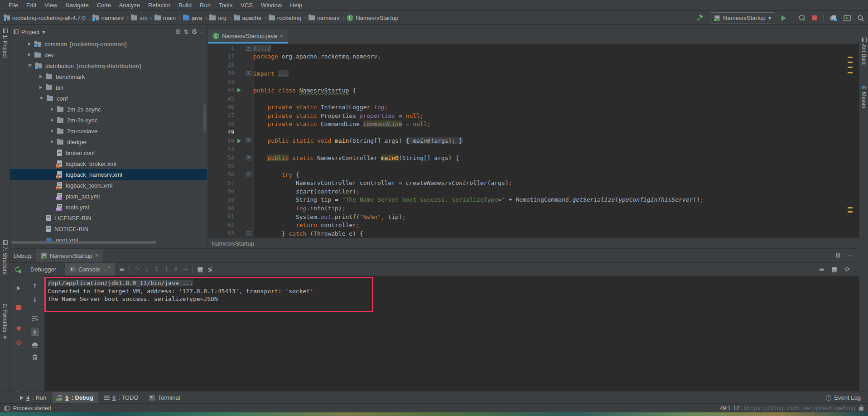 This screenshot has height=416, width=868. I want to click on sidebar-item-structure: 7: Structure, so click(5, 257).